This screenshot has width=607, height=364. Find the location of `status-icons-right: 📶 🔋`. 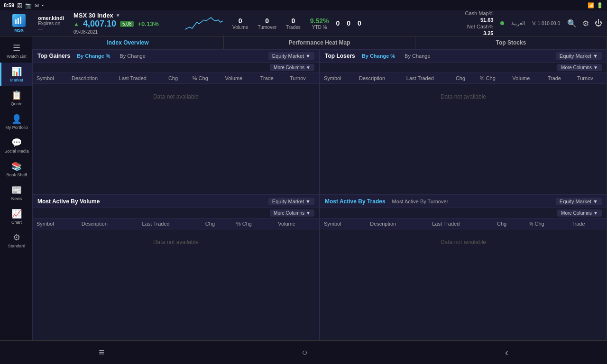

status-icons-right: 📶 🔋 is located at coordinates (596, 6).